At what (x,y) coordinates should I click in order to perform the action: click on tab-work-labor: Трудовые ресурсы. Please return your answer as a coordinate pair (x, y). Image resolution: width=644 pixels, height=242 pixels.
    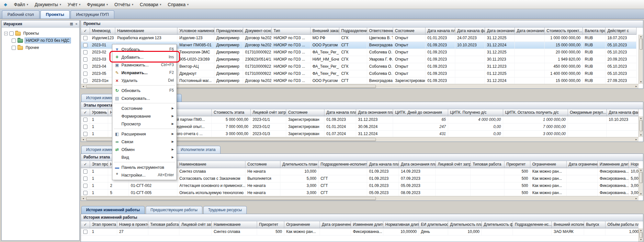
    Looking at the image, I should click on (225, 210).